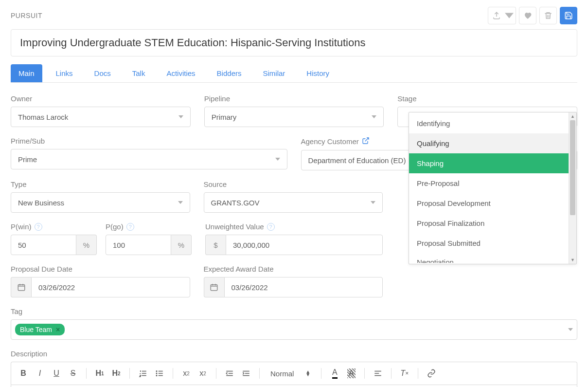 Image resolution: width=588 pixels, height=387 pixels. What do you see at coordinates (318, 73) in the screenshot?
I see `tab-history: History` at bounding box center [318, 73].